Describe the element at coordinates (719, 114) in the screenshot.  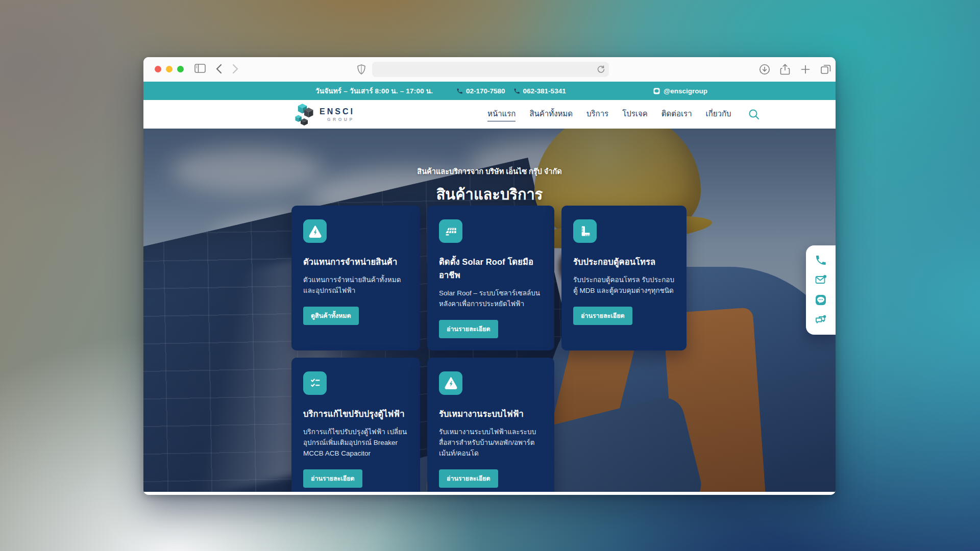
I see `nav-item-about: เกี่ยวกับ` at that location.